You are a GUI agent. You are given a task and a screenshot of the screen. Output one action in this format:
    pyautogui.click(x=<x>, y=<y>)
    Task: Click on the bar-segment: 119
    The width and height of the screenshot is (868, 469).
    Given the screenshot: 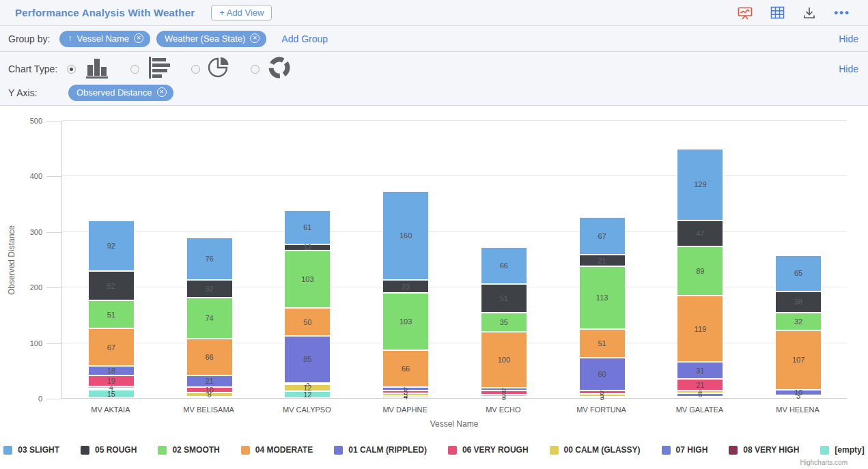 What is the action you would take?
    pyautogui.click(x=700, y=329)
    